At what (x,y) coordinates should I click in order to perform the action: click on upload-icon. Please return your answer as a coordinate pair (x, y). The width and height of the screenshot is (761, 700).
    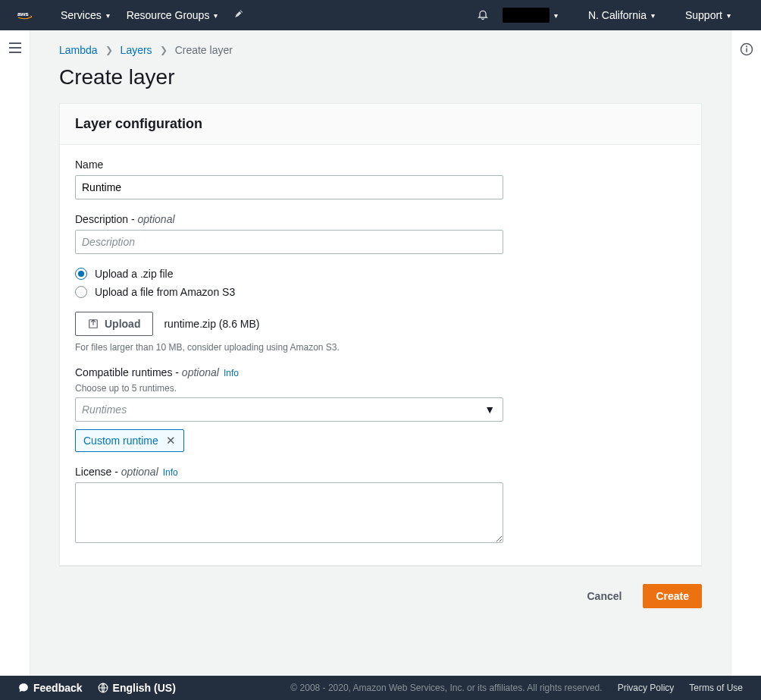
    Looking at the image, I should click on (93, 324).